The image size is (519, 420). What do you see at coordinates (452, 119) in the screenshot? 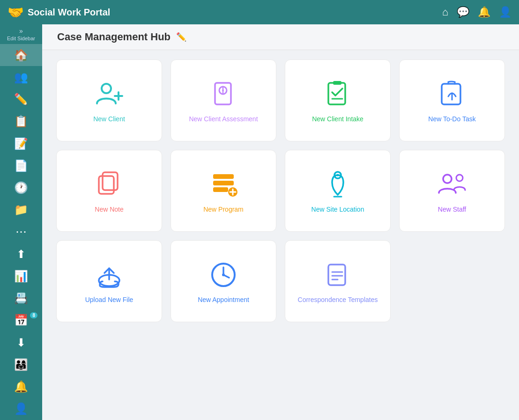
I see `card-new-todo-task-label: New To-Do Task` at bounding box center [452, 119].